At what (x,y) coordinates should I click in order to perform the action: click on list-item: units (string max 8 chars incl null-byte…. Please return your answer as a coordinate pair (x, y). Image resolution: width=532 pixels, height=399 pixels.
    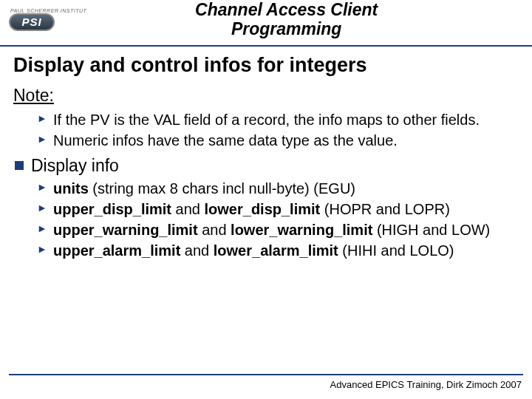
    Looking at the image, I should click on (278, 188).